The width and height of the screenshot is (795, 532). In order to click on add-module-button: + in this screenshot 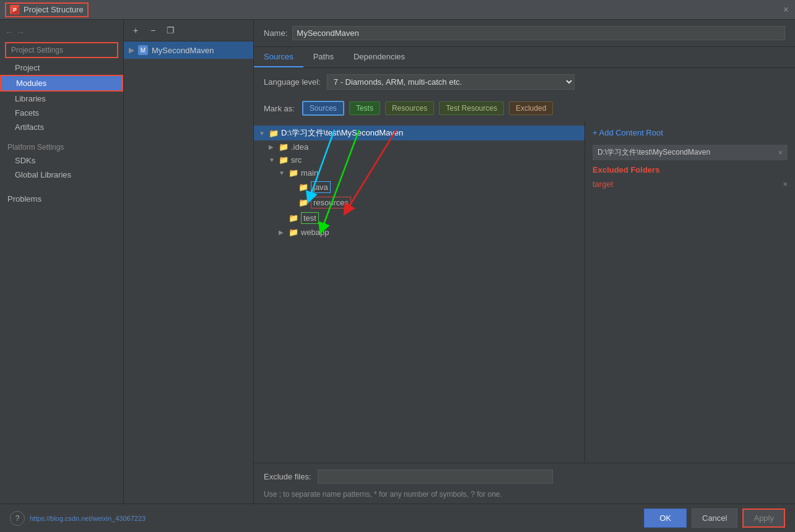, I will do `click(136, 30)`.